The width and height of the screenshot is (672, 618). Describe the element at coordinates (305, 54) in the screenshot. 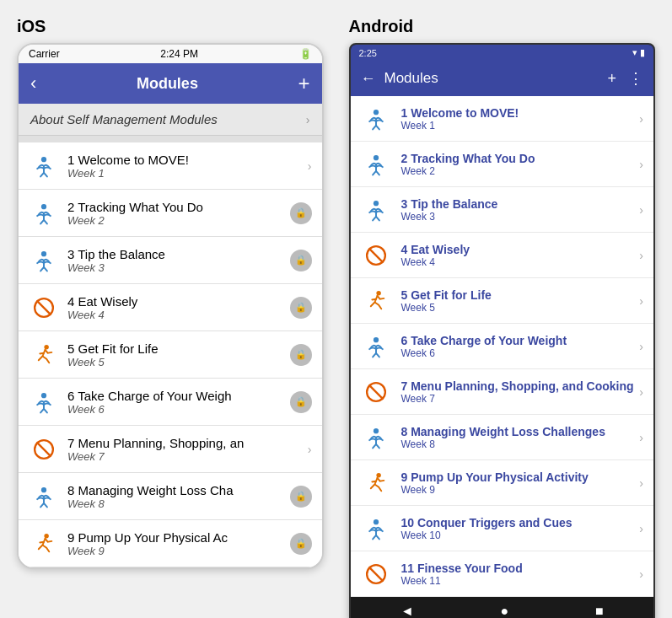

I see `ios-battery: 🔋` at that location.